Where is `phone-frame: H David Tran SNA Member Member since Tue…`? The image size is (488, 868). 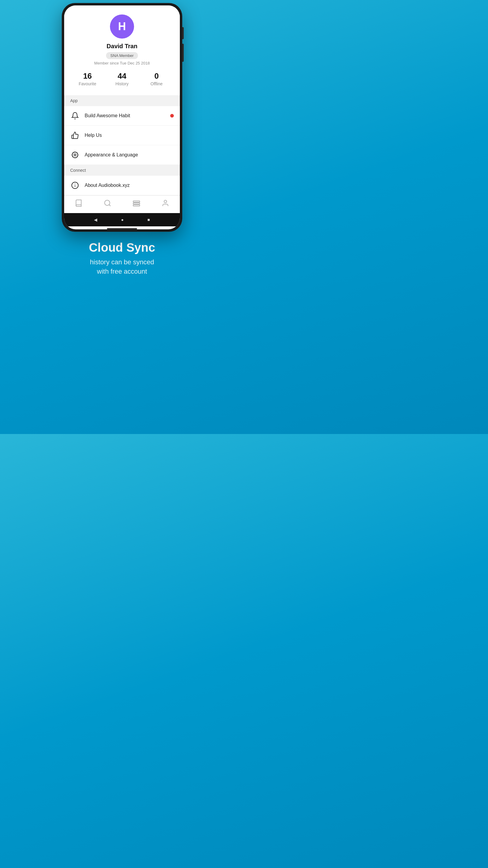
phone-frame: H David Tran SNA Member Member since Tue… is located at coordinates (122, 117).